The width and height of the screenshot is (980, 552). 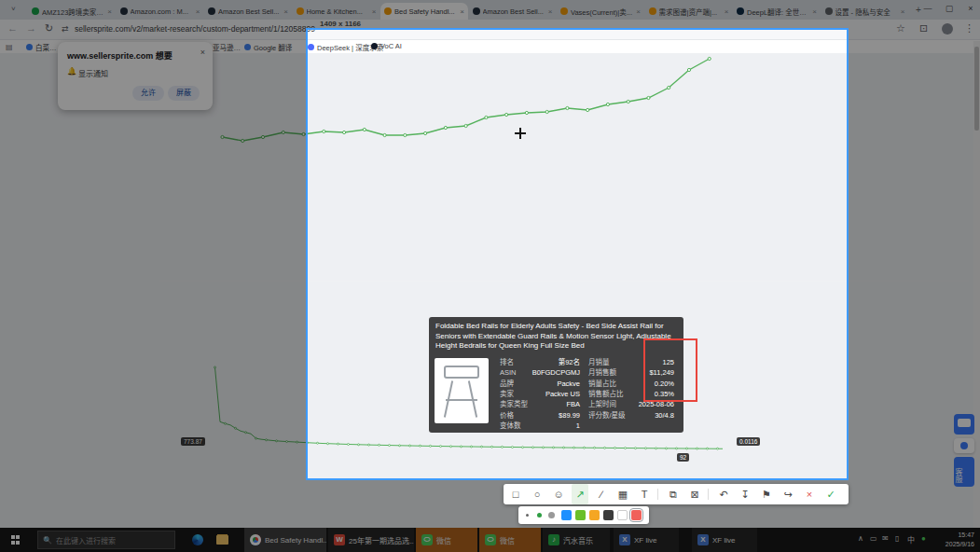 What do you see at coordinates (676, 494) in the screenshot?
I see `snip-toolbar: □○☺↗∕▦T⧉⊠↶↧⚑↪×✓` at bounding box center [676, 494].